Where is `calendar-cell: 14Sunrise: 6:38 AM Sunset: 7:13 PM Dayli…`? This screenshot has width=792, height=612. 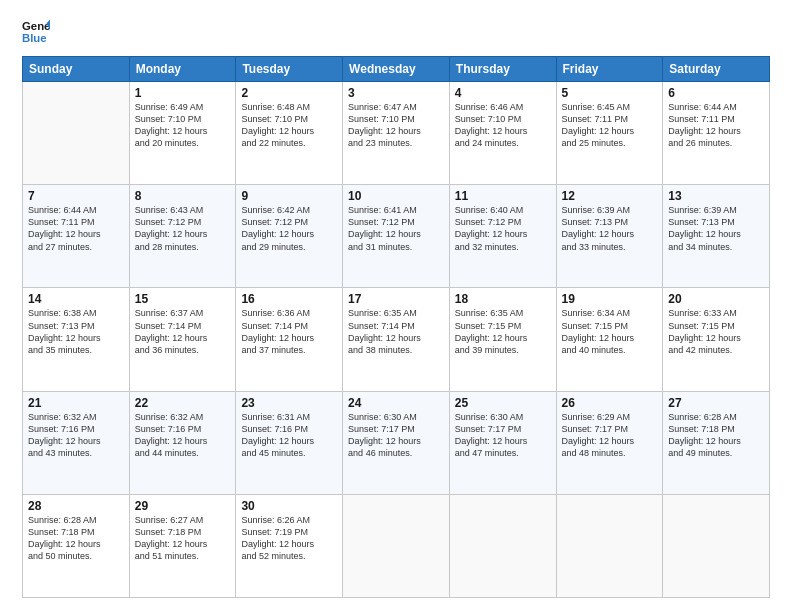
calendar-cell: 14Sunrise: 6:38 AM Sunset: 7:13 PM Dayli… is located at coordinates (76, 340).